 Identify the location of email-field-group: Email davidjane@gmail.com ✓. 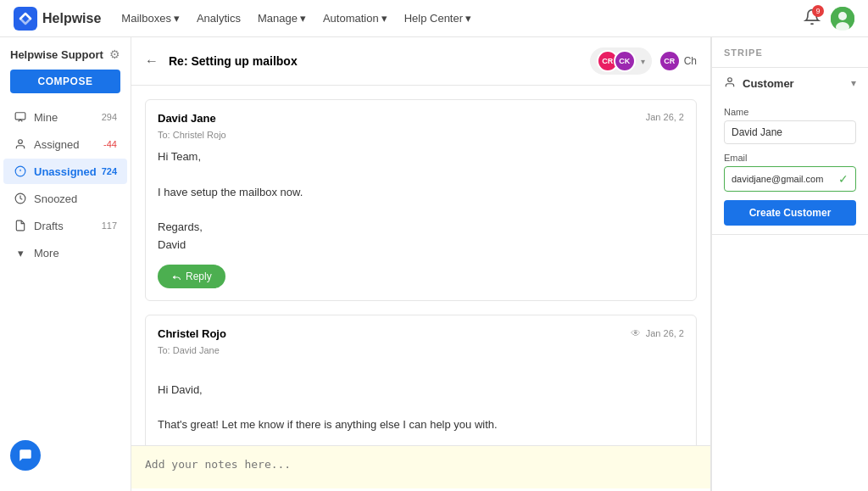
(790, 172).